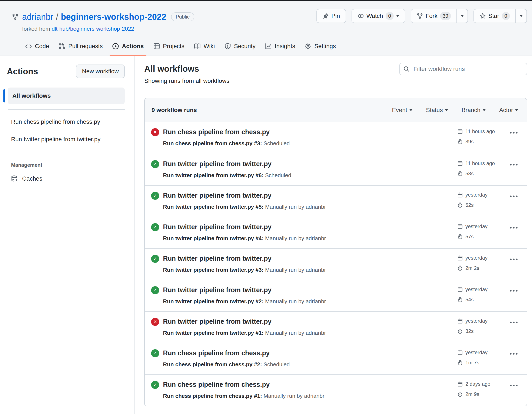 The width and height of the screenshot is (532, 417). Describe the element at coordinates (479, 237) in the screenshot. I see `run-duration-line: 57s` at that location.